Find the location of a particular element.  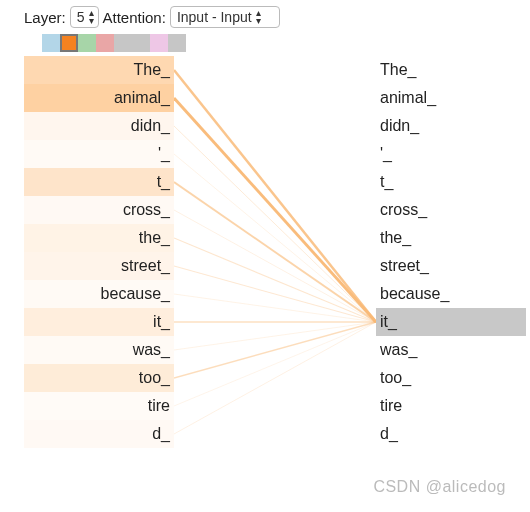

target-token: d_ is located at coordinates (451, 434).